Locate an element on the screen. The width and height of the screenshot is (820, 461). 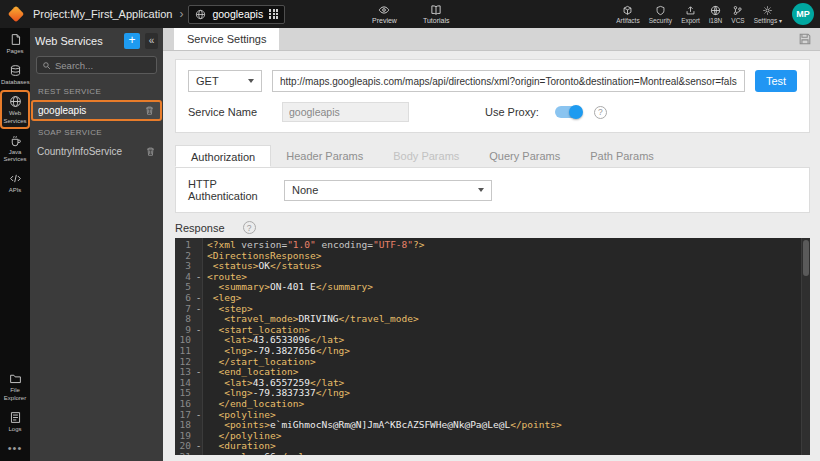
response-header: Response ? is located at coordinates (492, 228).